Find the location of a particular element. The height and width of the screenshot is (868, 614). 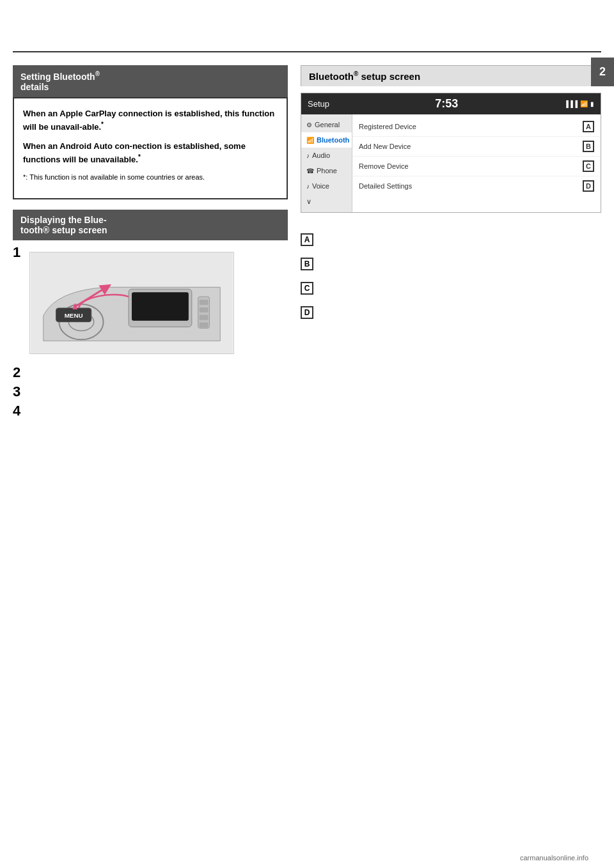

wifi-icon: 📶 is located at coordinates (584, 104).